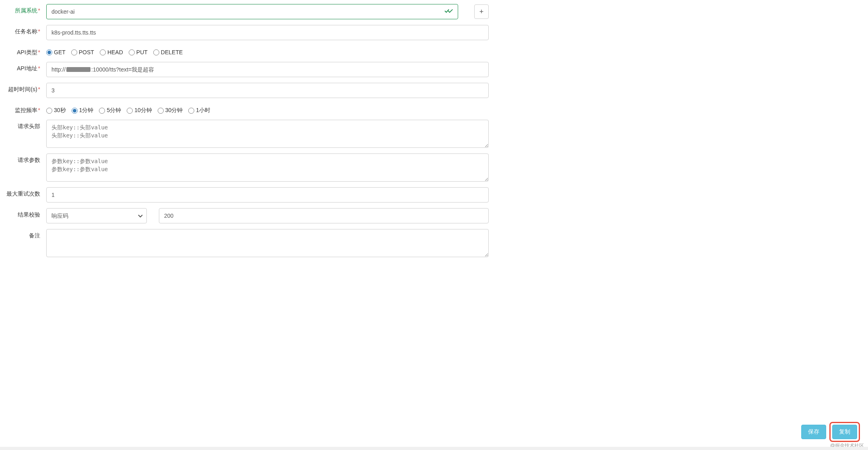 The image size is (868, 450). What do you see at coordinates (156, 52) in the screenshot?
I see `api-type-delete-radio` at bounding box center [156, 52].